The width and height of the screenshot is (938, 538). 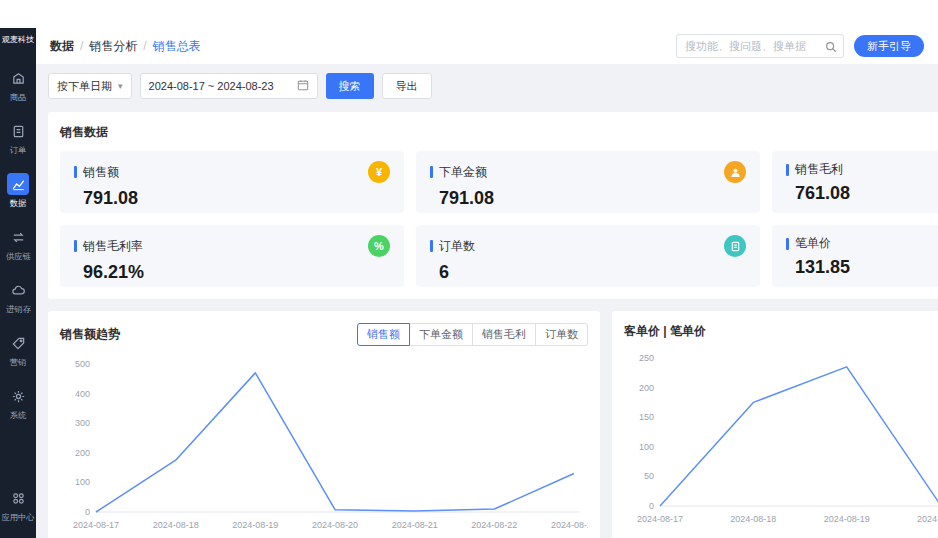 I want to click on sidebar-item-label: 数据, so click(x=18, y=204).